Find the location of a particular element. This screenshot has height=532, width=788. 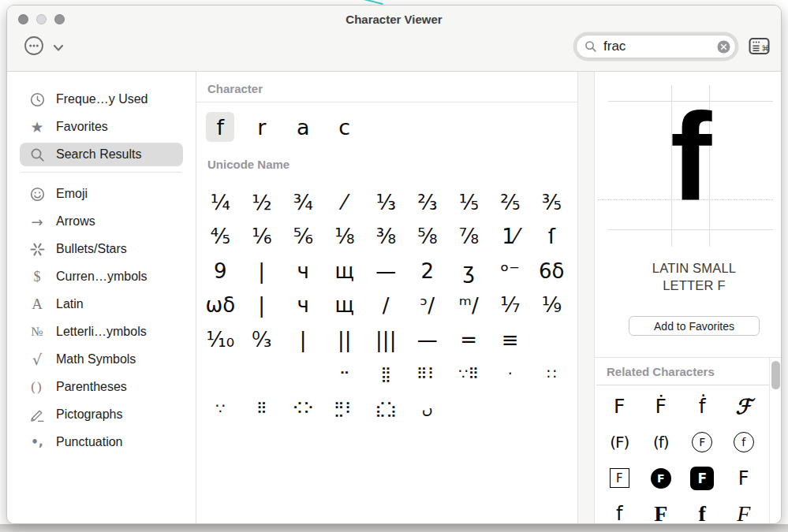

character-cell: ⅘ is located at coordinates (221, 237).